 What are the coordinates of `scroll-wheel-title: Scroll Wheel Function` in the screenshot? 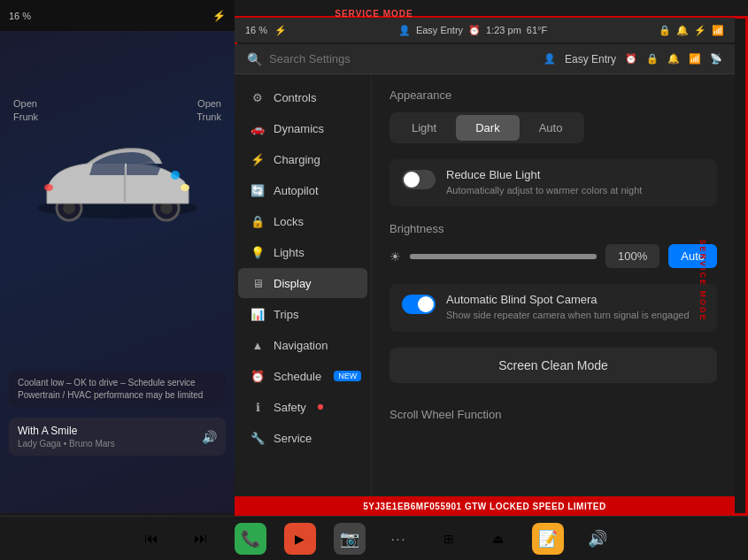 It's located at (553, 414).